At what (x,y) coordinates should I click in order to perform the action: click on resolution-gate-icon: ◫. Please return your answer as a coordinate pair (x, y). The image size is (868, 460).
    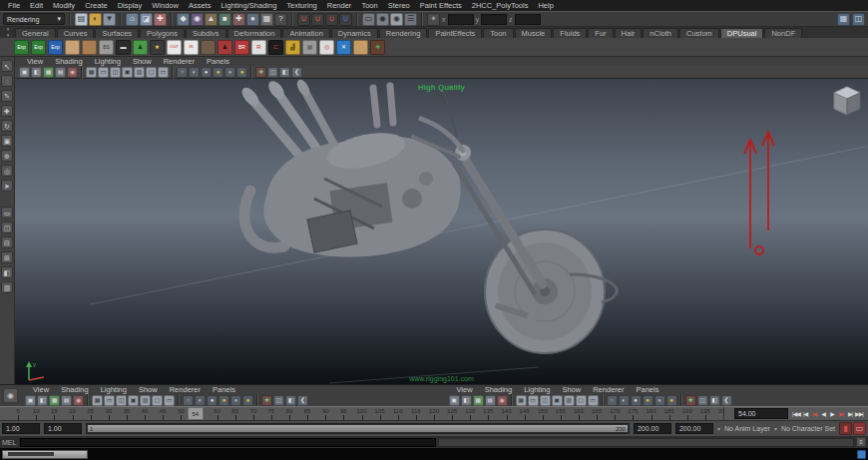
    Looking at the image, I should click on (545, 401).